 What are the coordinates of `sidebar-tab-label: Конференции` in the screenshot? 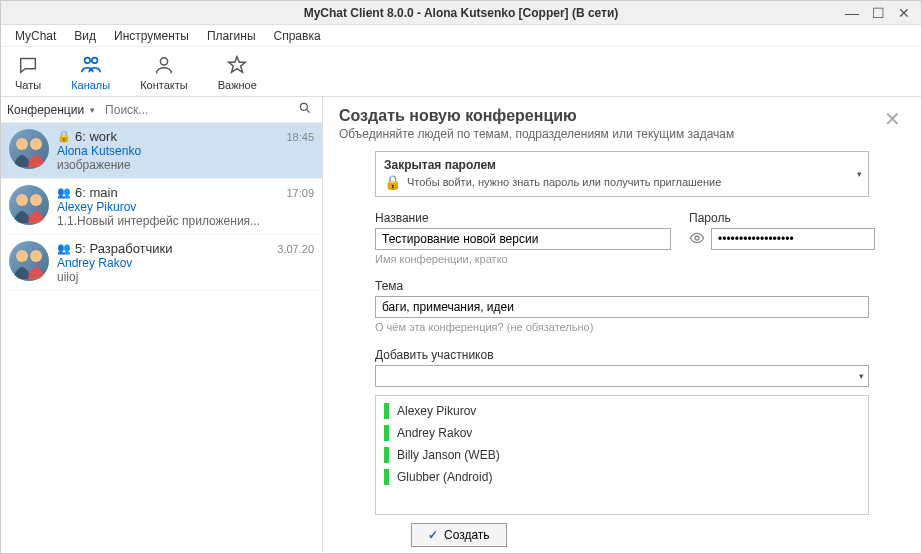 It's located at (46, 110).